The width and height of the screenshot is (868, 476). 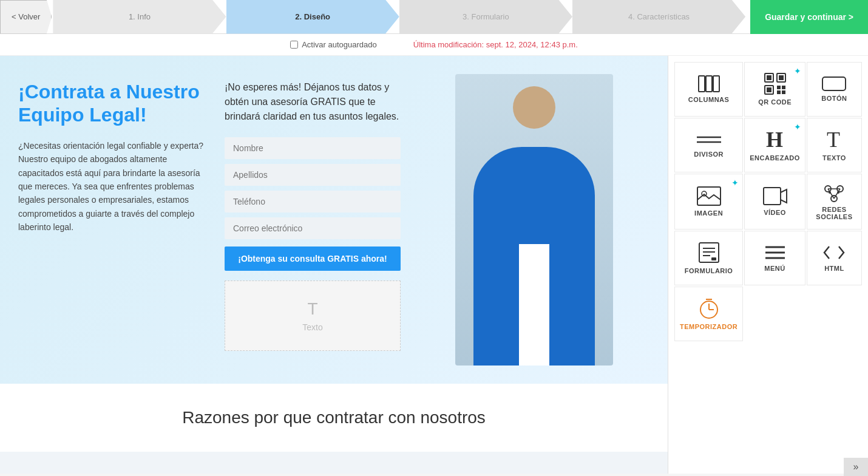 What do you see at coordinates (834, 202) in the screenshot?
I see `panel-item-redes: REDES SOCIALES` at bounding box center [834, 202].